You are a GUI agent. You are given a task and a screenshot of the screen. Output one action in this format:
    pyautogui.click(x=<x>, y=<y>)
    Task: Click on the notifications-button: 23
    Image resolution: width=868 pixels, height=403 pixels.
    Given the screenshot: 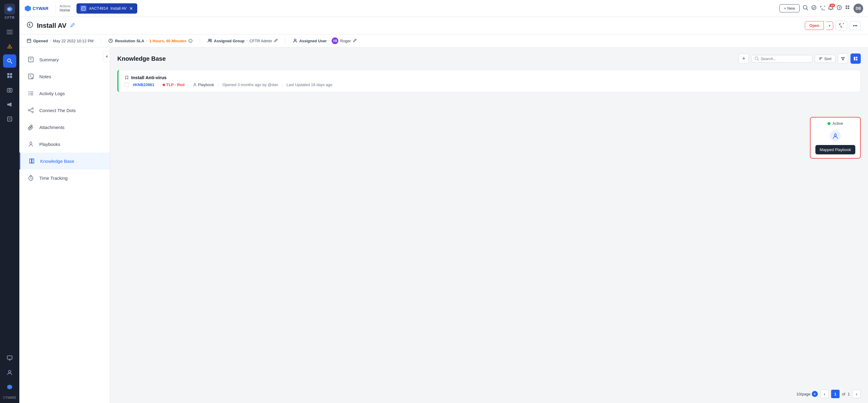 What is the action you would take?
    pyautogui.click(x=831, y=8)
    